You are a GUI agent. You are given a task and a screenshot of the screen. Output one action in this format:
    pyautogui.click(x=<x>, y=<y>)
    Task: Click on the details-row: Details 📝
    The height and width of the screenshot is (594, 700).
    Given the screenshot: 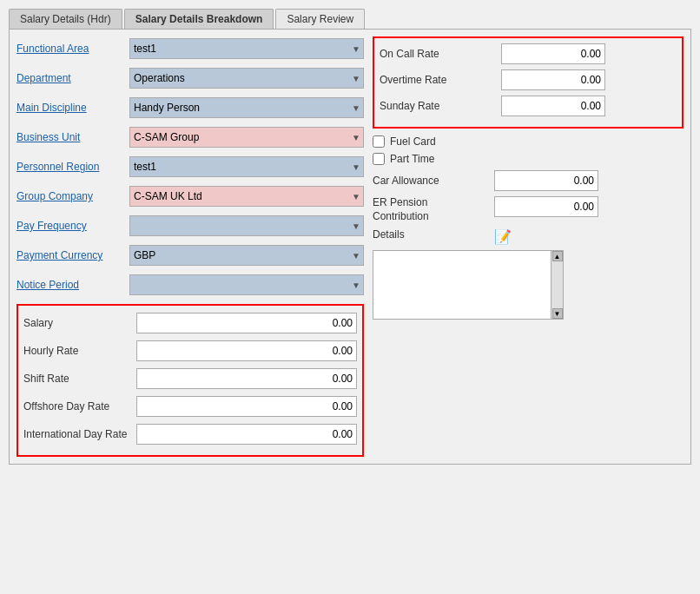 What is the action you would take?
    pyautogui.click(x=528, y=238)
    